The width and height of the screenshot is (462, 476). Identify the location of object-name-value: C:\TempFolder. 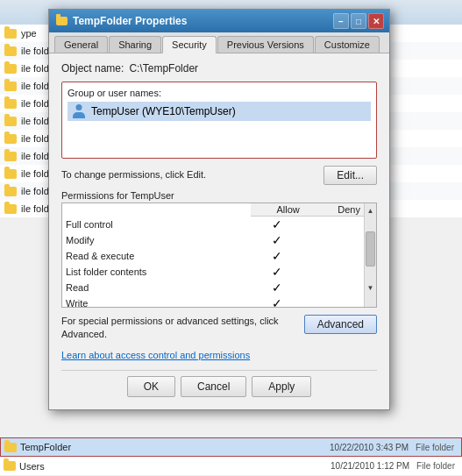
(163, 68).